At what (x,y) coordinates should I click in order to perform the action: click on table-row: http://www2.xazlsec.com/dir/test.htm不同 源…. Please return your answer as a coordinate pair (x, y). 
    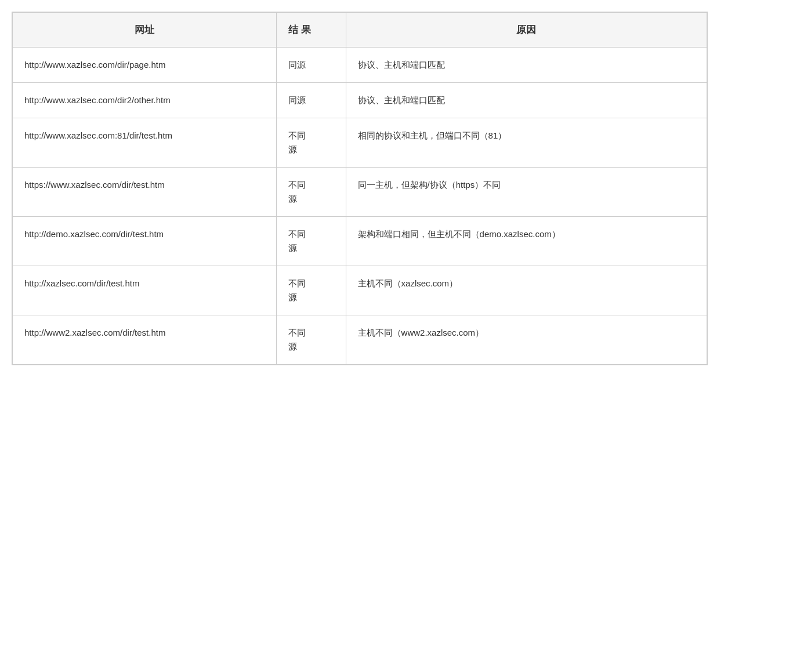
    Looking at the image, I should click on (360, 340).